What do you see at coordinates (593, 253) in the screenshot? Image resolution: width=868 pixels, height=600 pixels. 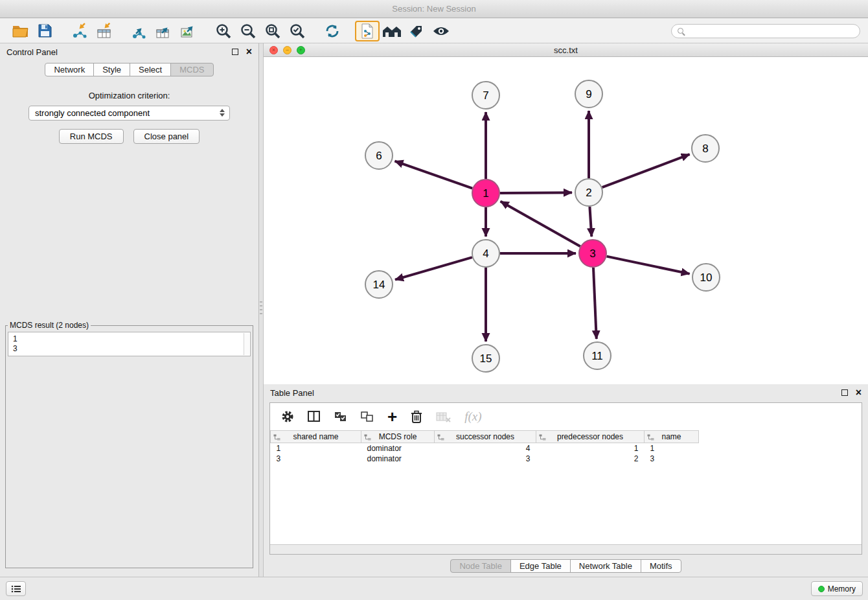 I see `graph-node-3: 3` at bounding box center [593, 253].